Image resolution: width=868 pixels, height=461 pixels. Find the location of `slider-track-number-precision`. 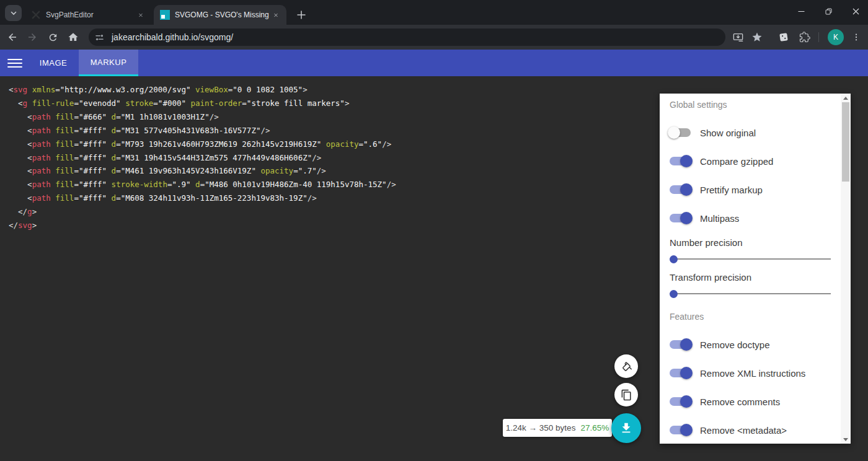

slider-track-number-precision is located at coordinates (750, 259).